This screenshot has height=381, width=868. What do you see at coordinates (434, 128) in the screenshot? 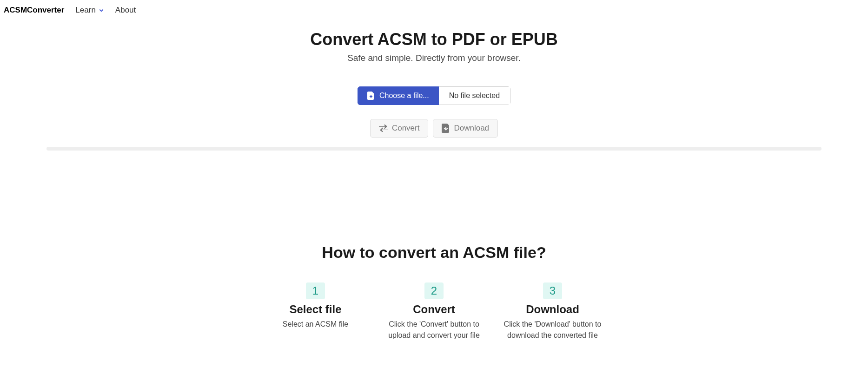
I see `action-buttons: Convert Download` at bounding box center [434, 128].